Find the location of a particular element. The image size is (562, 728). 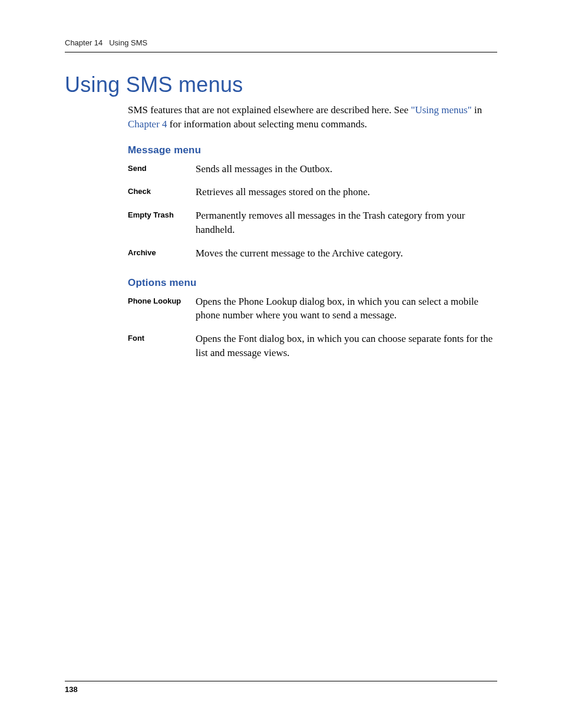

term-phone-lookup: Phone Lookup is located at coordinates (161, 309).